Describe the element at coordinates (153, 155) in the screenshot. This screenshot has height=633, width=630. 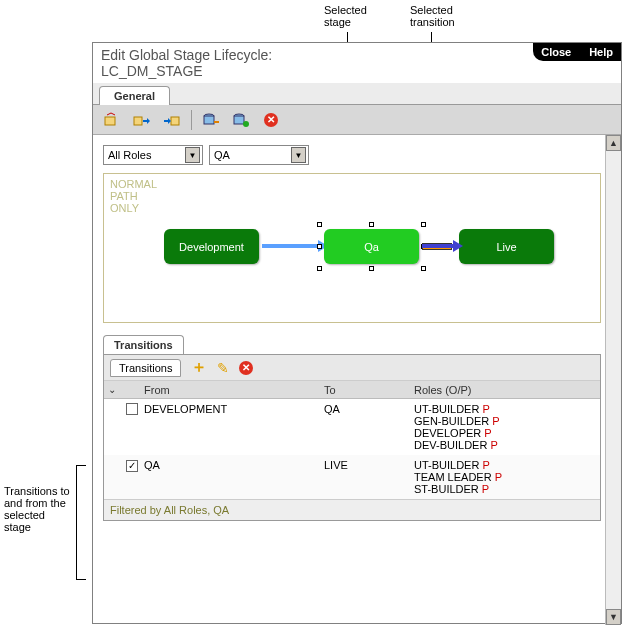
I see `roles-dropdown: All Roles ▼` at that location.